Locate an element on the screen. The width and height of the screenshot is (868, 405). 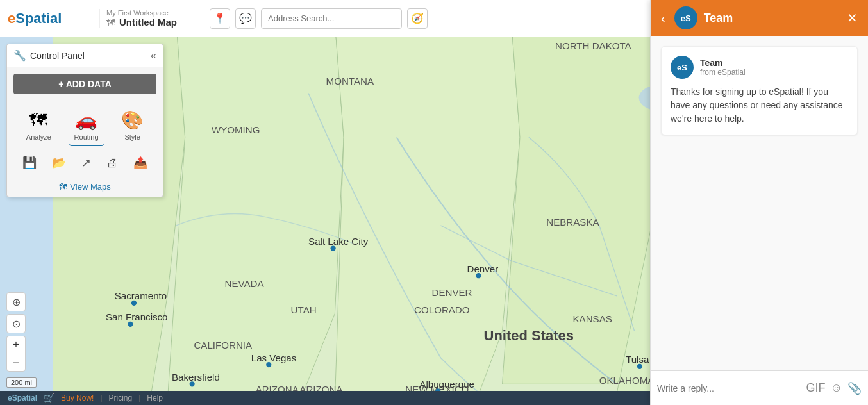
logo-e: e is located at coordinates (12, 18).